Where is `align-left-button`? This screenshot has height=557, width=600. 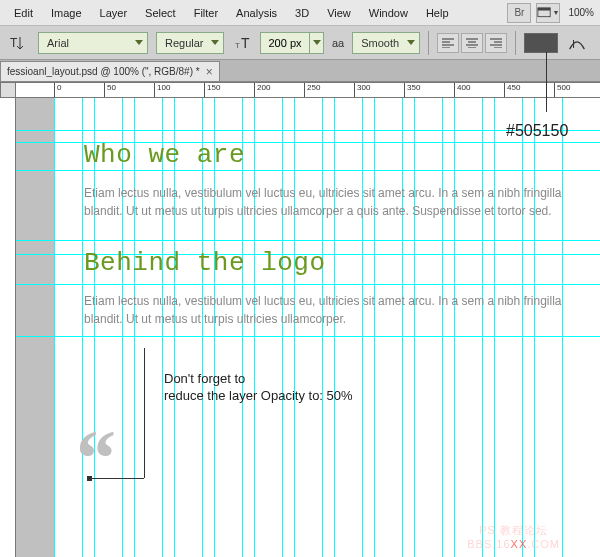 align-left-button is located at coordinates (448, 43).